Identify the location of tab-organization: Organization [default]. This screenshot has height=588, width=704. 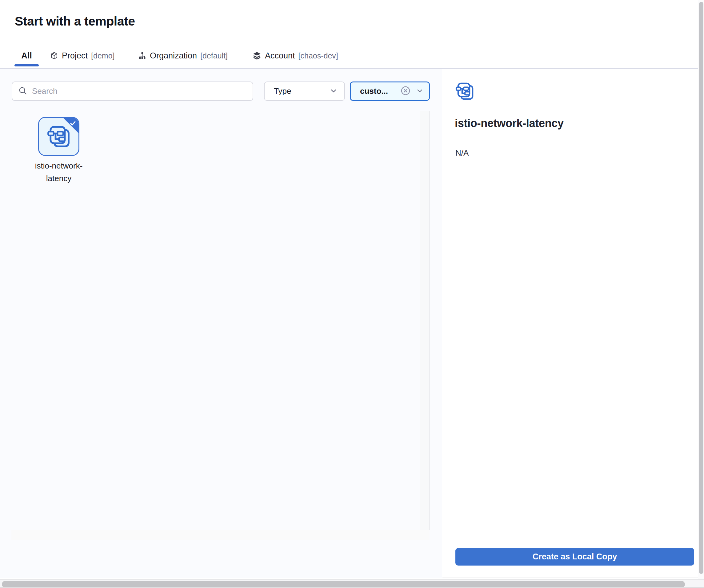
(183, 56).